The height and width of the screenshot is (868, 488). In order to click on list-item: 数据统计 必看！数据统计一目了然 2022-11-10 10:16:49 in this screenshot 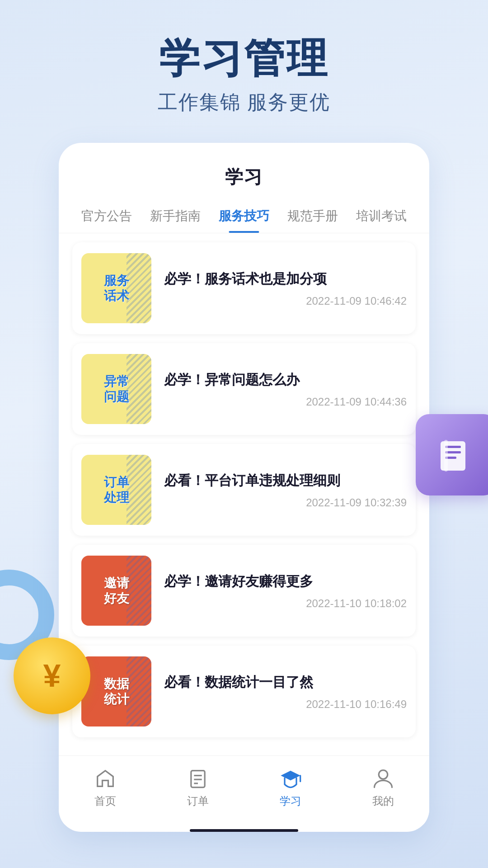, I will do `click(244, 692)`.